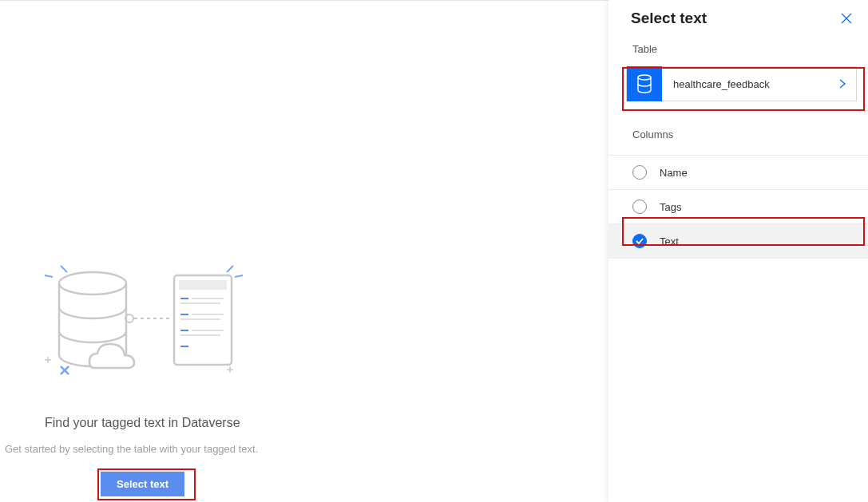 This screenshot has height=502, width=868. What do you see at coordinates (142, 484) in the screenshot?
I see `select-text-button: Select text` at bounding box center [142, 484].